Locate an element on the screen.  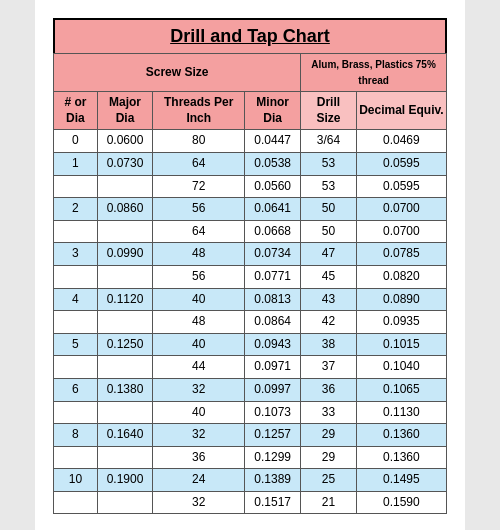
col-drill-header: Drill Size is located at coordinates (329, 111).